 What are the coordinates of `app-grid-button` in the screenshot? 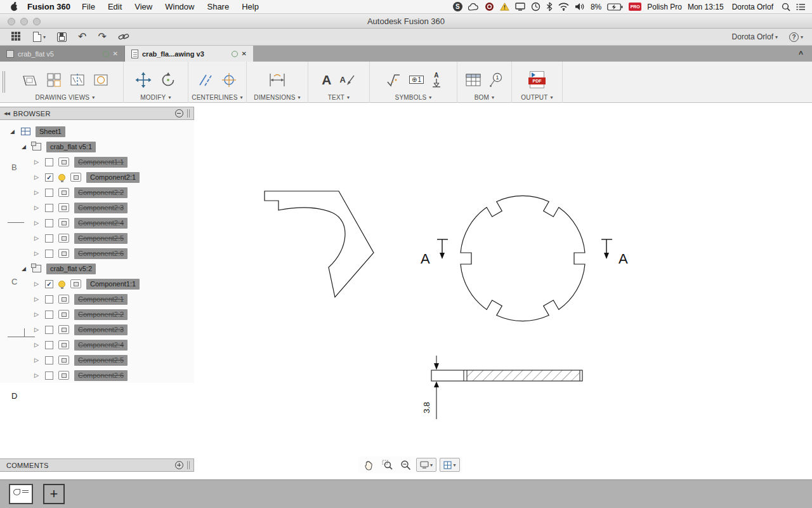 It's located at (16, 37).